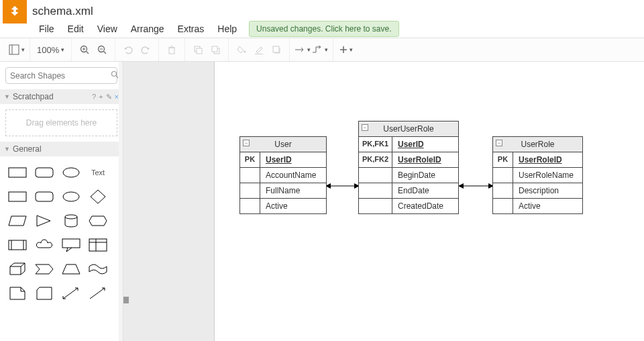 The image size is (644, 341). What do you see at coordinates (44, 173) in the screenshot?
I see `shape-roundrect` at bounding box center [44, 173].